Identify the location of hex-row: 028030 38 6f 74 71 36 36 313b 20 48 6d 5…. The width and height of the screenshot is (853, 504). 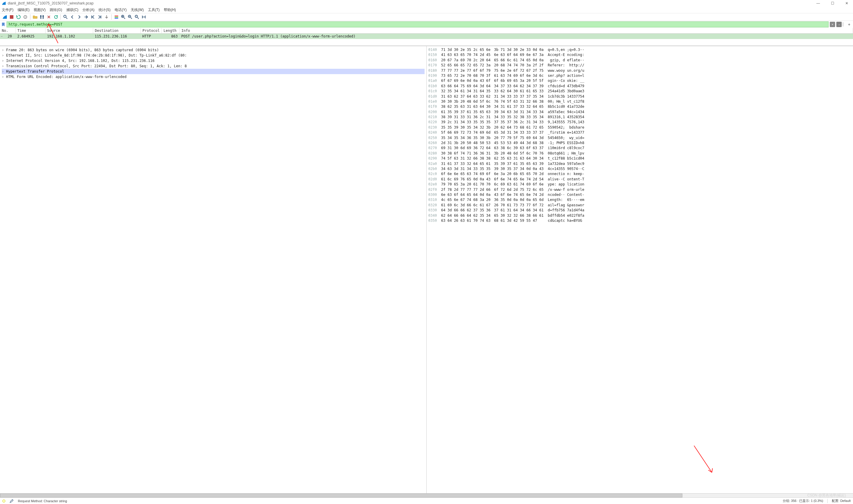
(640, 154).